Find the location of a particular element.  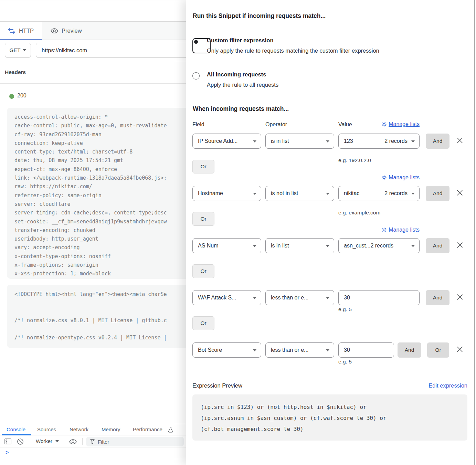

funnel-icon is located at coordinates (92, 442).